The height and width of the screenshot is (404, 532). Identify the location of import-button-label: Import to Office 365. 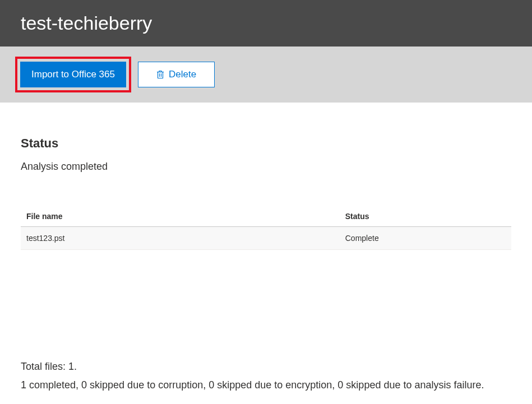
(73, 75).